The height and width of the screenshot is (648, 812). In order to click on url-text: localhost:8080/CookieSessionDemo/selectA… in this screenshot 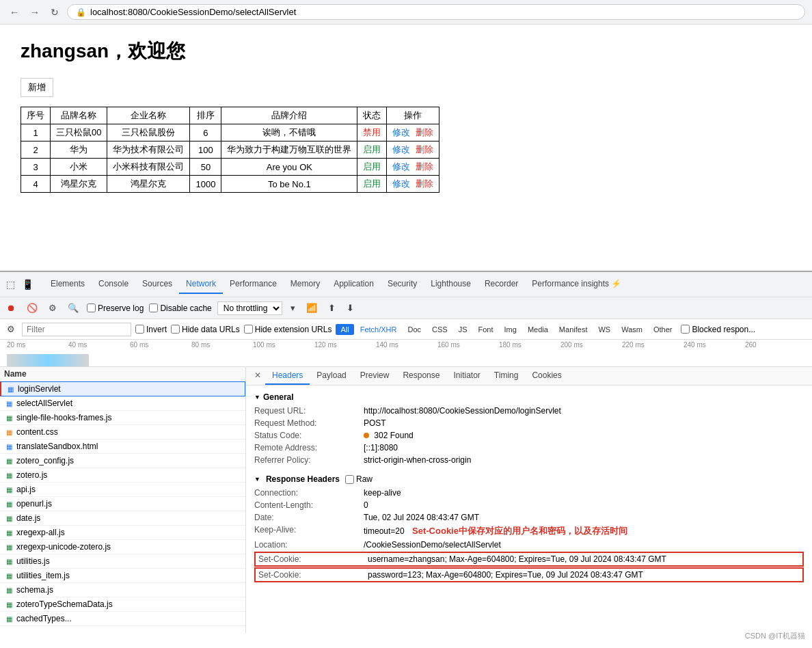, I will do `click(193, 12)`.